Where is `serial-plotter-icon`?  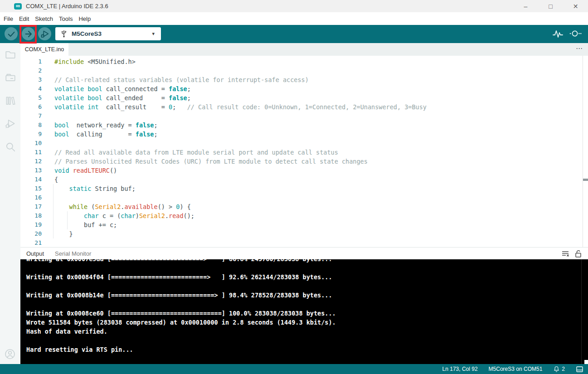
serial-plotter-icon is located at coordinates (558, 34).